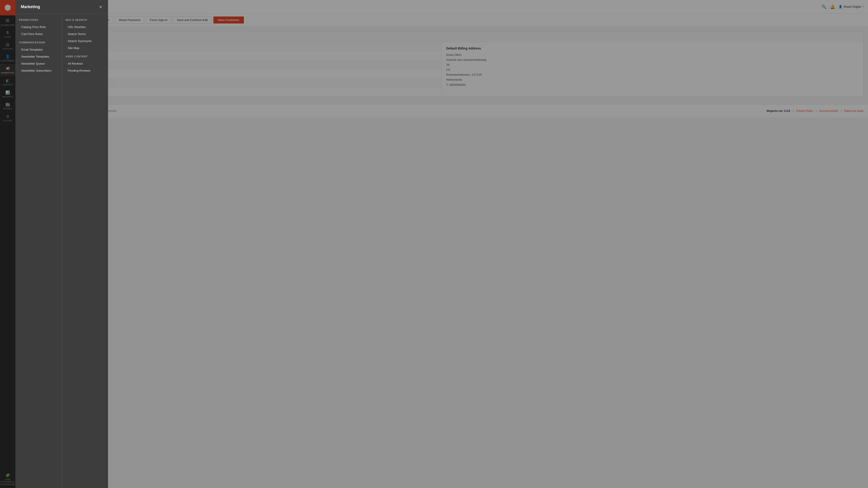 The image size is (868, 488). Describe the element at coordinates (85, 48) in the screenshot. I see `menu-item-site-map: Site Map` at that location.